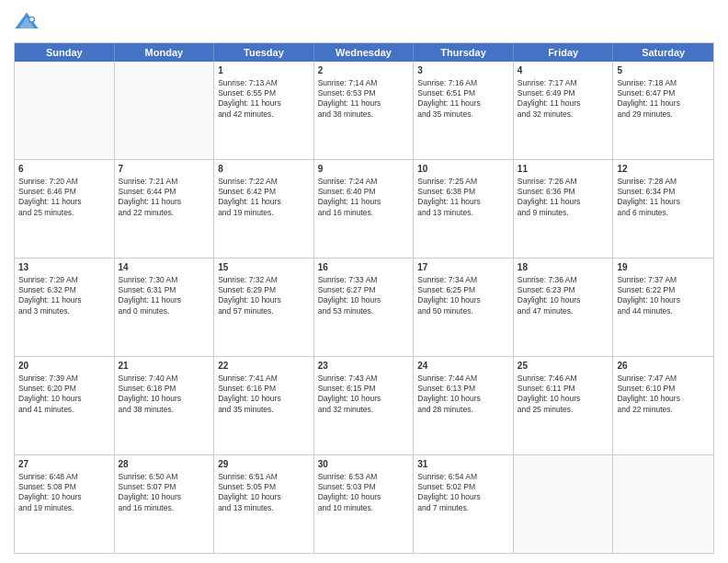 The height and width of the screenshot is (563, 728). Describe the element at coordinates (563, 366) in the screenshot. I see `day-number: 25` at that location.